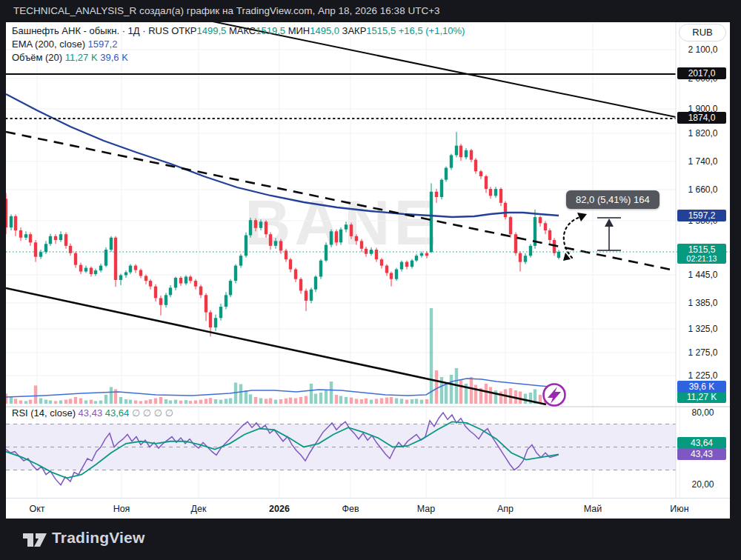  Describe the element at coordinates (279, 509) in the screenshot. I see `time-tick-2026: 2026` at that location.